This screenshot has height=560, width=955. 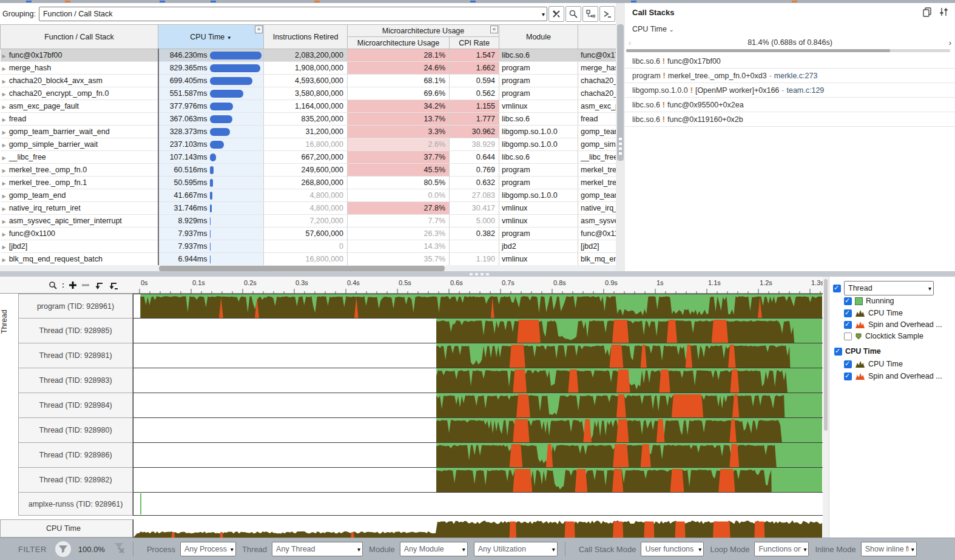 What do you see at coordinates (411, 504) in the screenshot?
I see `timeline-thread-row: amplxe-runss (TID: 928961)` at bounding box center [411, 504].